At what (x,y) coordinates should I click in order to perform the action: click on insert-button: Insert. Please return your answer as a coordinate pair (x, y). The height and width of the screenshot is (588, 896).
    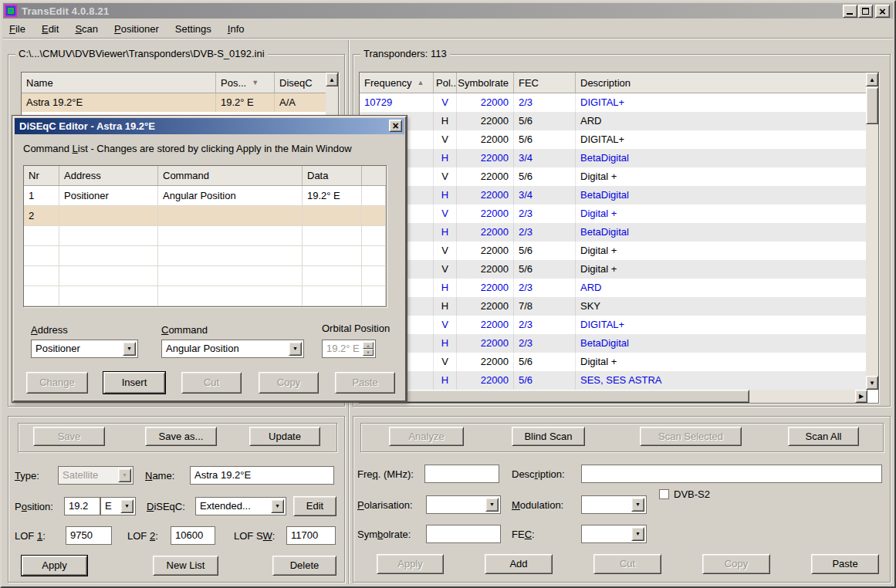
    Looking at the image, I should click on (134, 383).